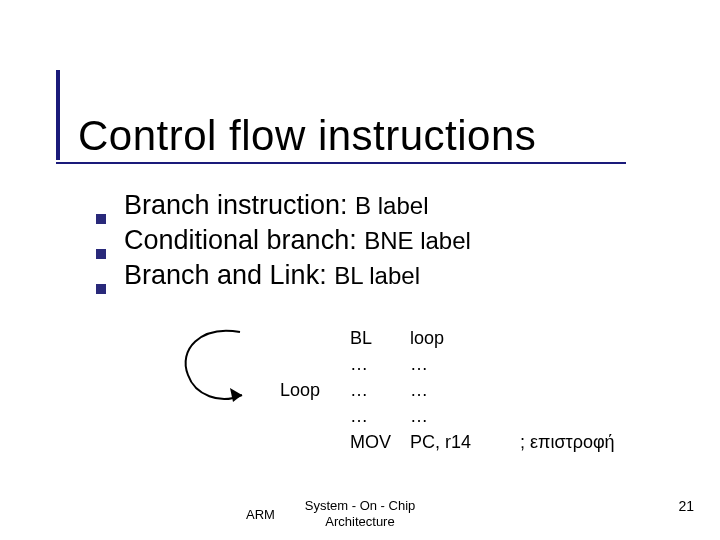  What do you see at coordinates (480, 390) in the screenshot?
I see `code-row: Loop … …` at bounding box center [480, 390].